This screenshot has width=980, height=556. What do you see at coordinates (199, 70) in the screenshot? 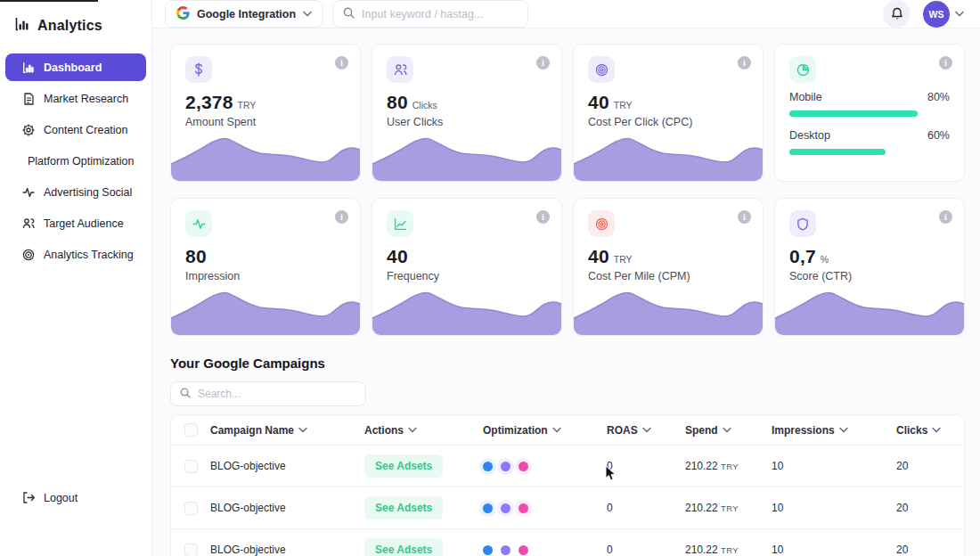
I see `dollar-icon` at bounding box center [199, 70].